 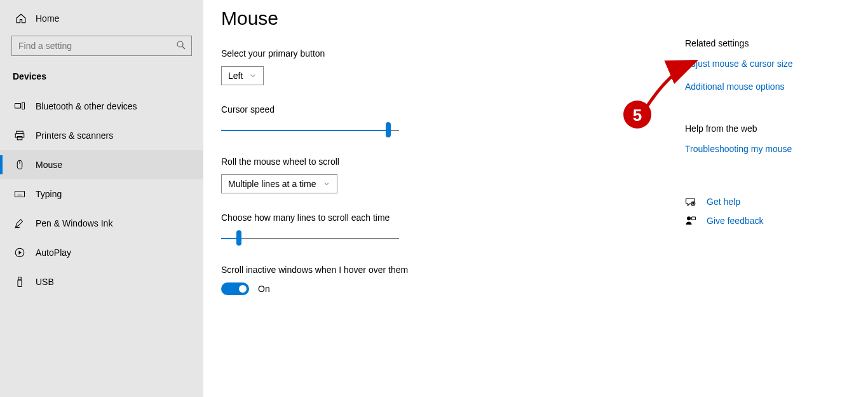 What do you see at coordinates (243, 76) in the screenshot?
I see `primary-button-dropdown: Left` at bounding box center [243, 76].